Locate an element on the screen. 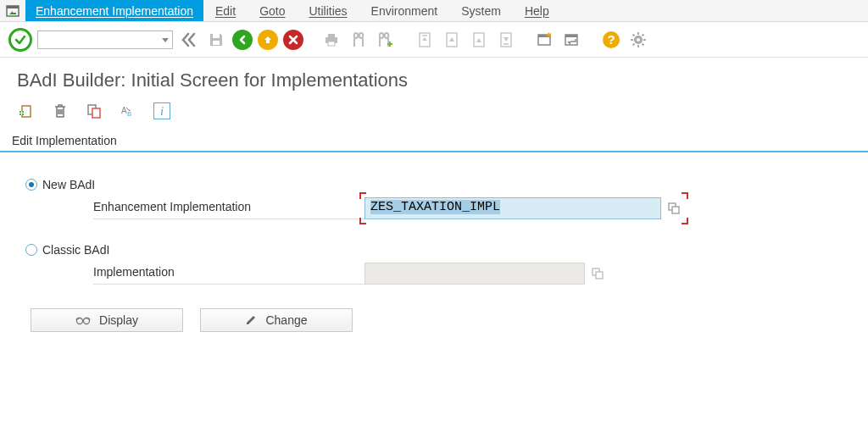  title-bar: BAdI Builder: Initial Screen for Impleme… is located at coordinates (434, 79).